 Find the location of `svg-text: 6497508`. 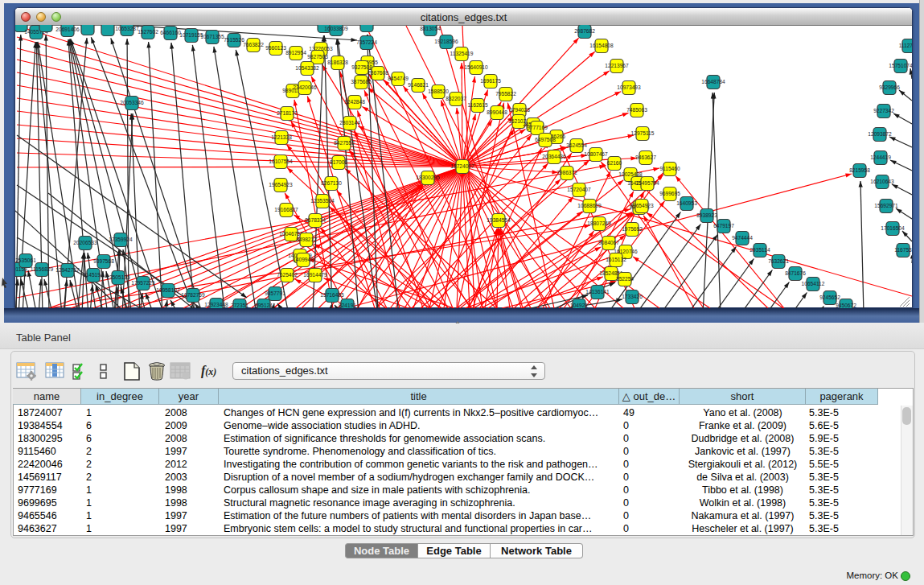

svg-text: 6497508 is located at coordinates (545, 140).